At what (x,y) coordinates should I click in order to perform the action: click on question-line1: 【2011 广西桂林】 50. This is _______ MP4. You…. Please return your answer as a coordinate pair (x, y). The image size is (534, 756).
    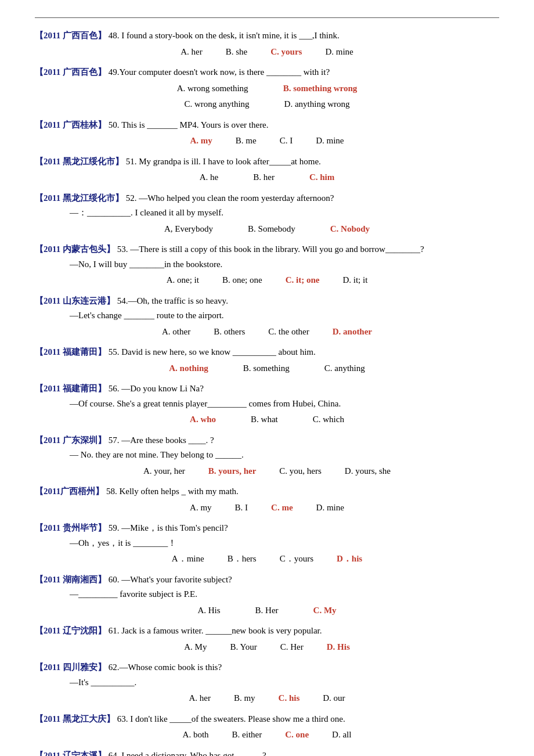
    Looking at the image, I should click on (267, 125).